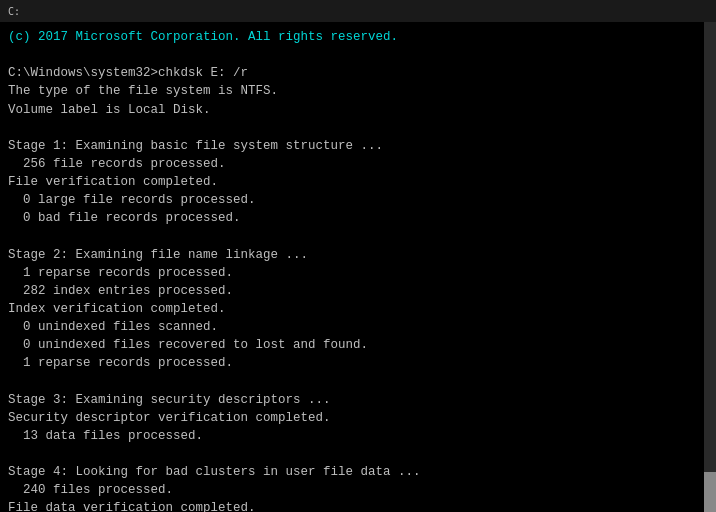 The image size is (716, 512). What do you see at coordinates (128, 73) in the screenshot?
I see `terminal-line: C:\Windows\system32>chkdsk E: /r` at bounding box center [128, 73].